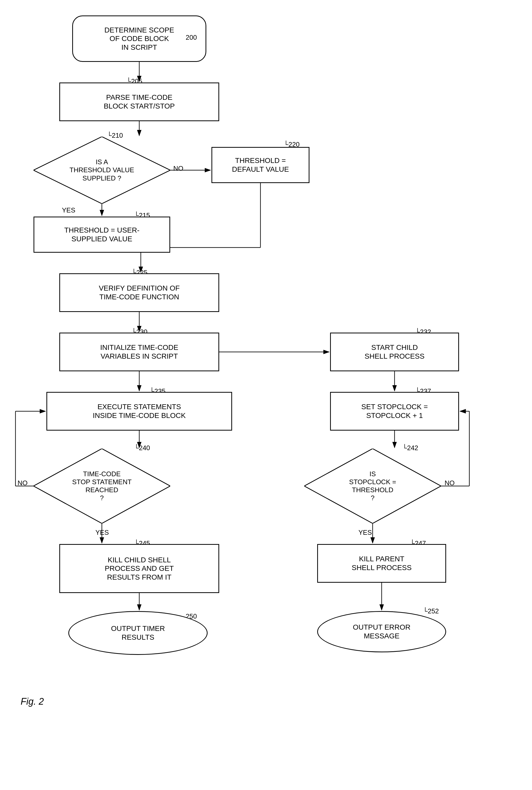 This screenshot has height=790, width=532. Describe the element at coordinates (431, 611) in the screenshot. I see `ref-252: └252` at that location.